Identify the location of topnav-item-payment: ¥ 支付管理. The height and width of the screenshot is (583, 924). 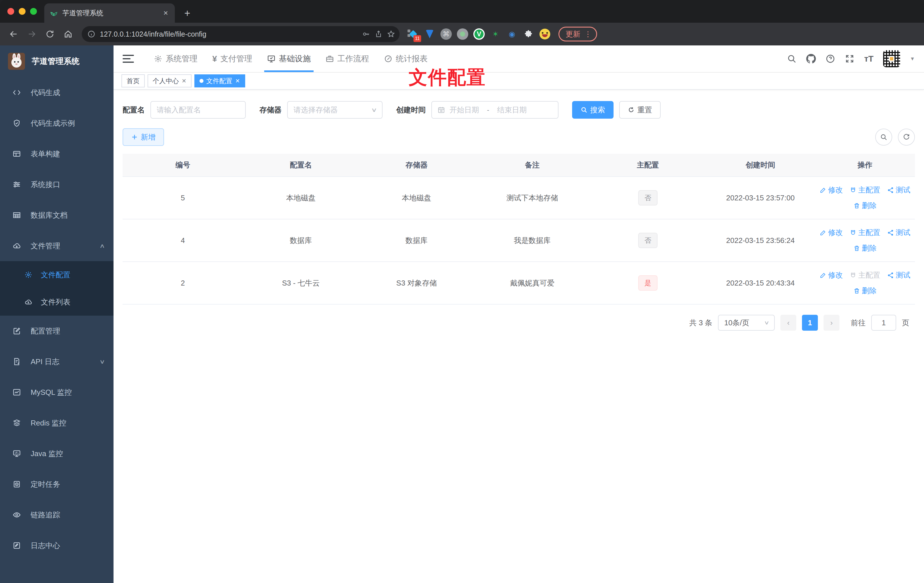
(233, 59).